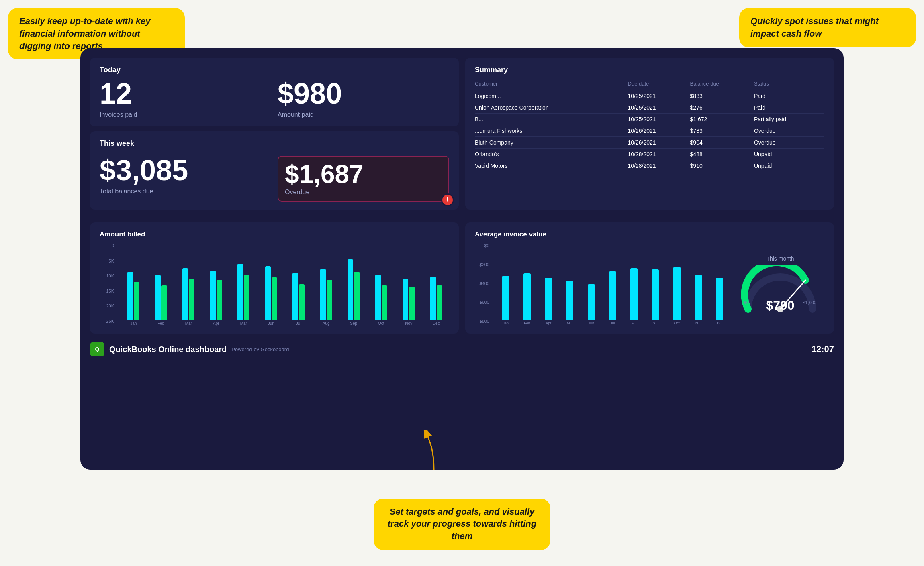 The width and height of the screenshot is (924, 566). Describe the element at coordinates (650, 131) in the screenshot. I see `table-row: ...umura Fishworks 10/26/2021 $783 Overd…` at that location.